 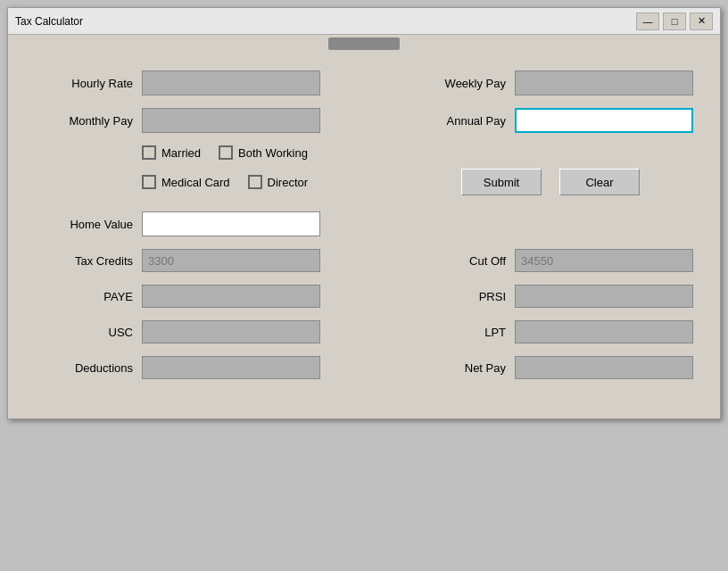 What do you see at coordinates (231, 224) in the screenshot?
I see `home-value-input` at bounding box center [231, 224].